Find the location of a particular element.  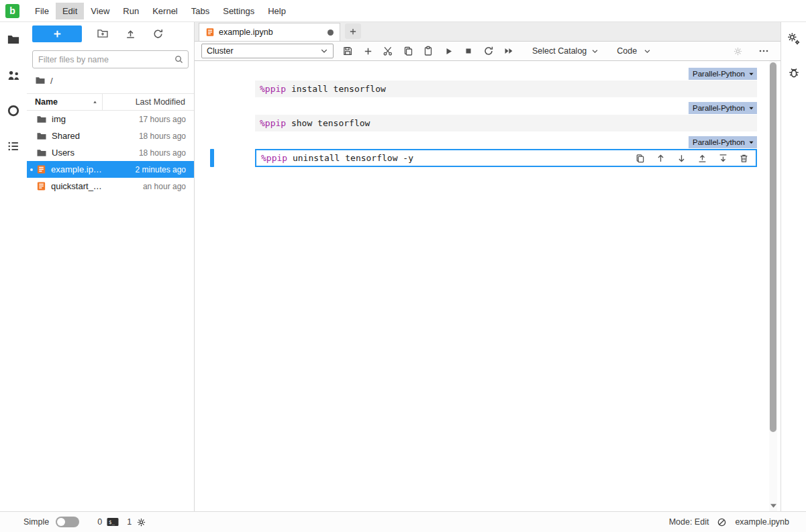

menu-edit: Edit is located at coordinates (70, 11).